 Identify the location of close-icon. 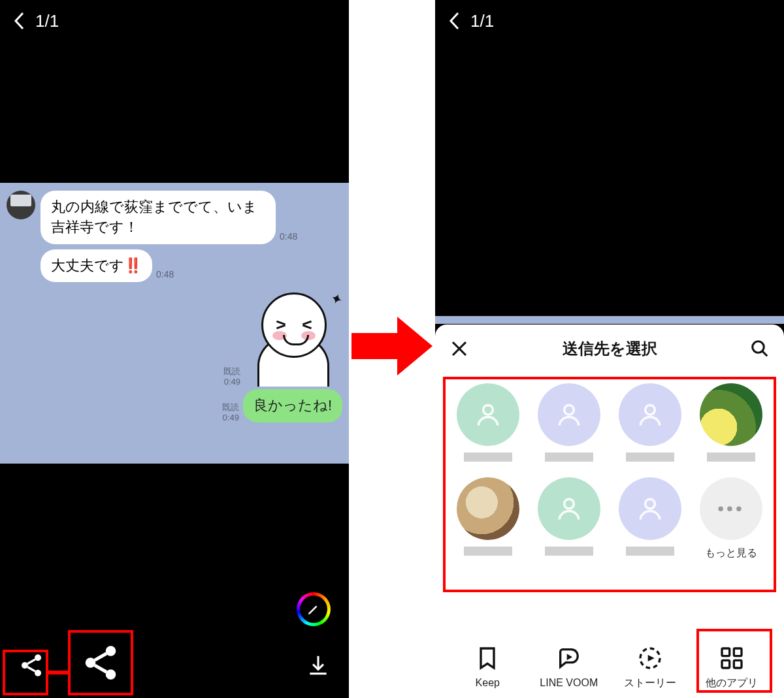
(459, 349).